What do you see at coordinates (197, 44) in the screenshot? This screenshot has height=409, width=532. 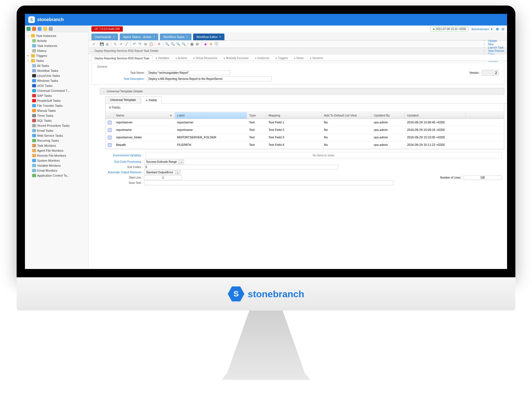 I see `tree-icon: ⊞` at bounding box center [197, 44].